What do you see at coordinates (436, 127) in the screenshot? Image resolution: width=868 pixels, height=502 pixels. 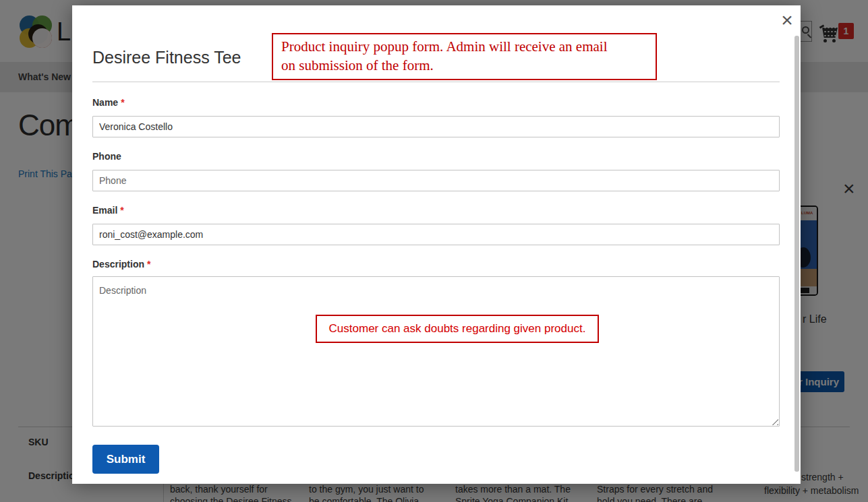 I see `name-field` at bounding box center [436, 127].